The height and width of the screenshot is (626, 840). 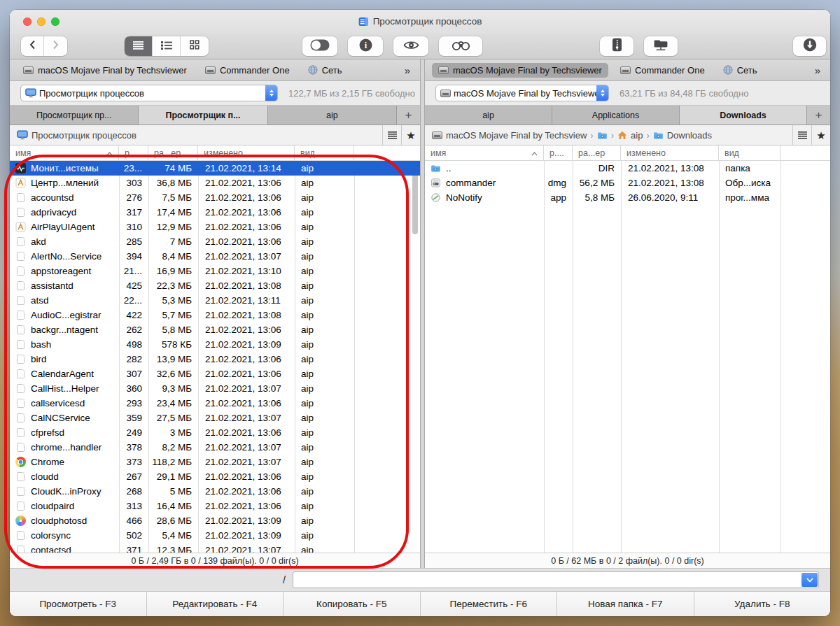 I want to click on file-row: accountsd2767,5 МБ21.02.2021, 13:06aip, so click(x=215, y=197).